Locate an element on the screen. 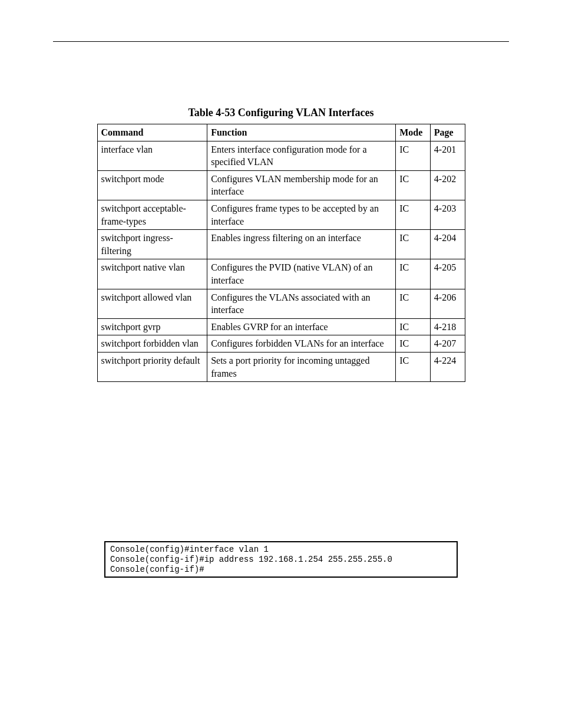 The height and width of the screenshot is (728, 562). cell-function: Configures VLAN membership mode for an i… is located at coordinates (302, 185).